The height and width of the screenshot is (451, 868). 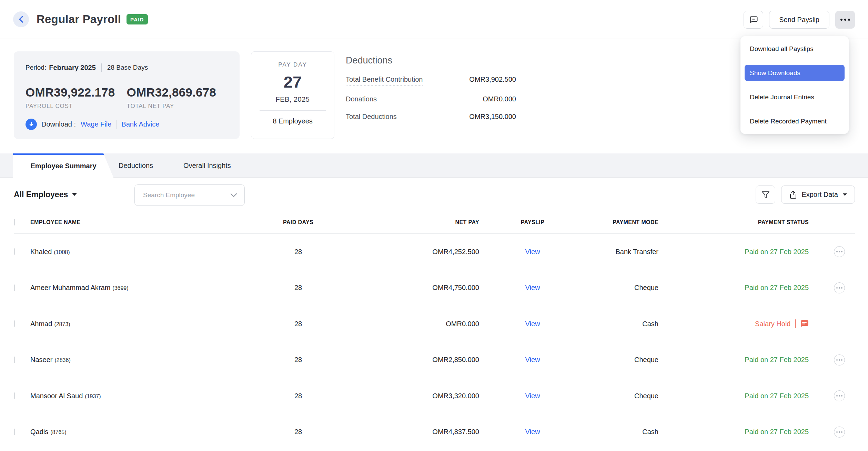 I want to click on col-payment-mode: PAYMENT MODE, so click(x=622, y=222).